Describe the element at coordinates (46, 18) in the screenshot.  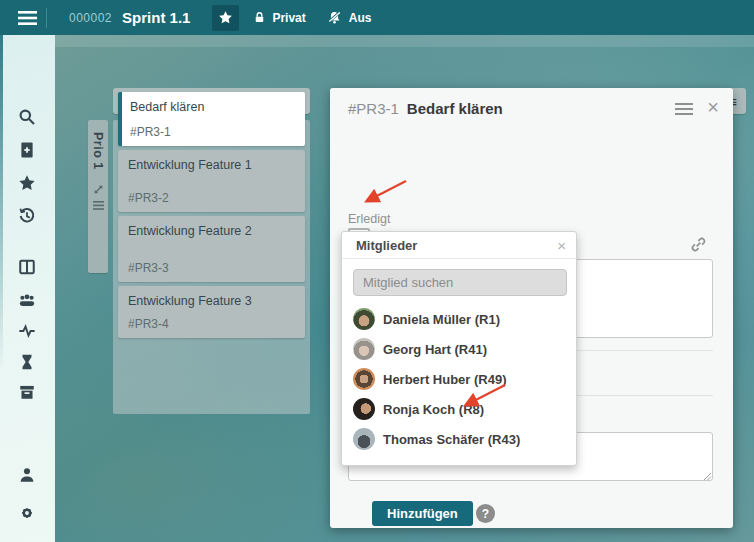
I see `header-divider` at that location.